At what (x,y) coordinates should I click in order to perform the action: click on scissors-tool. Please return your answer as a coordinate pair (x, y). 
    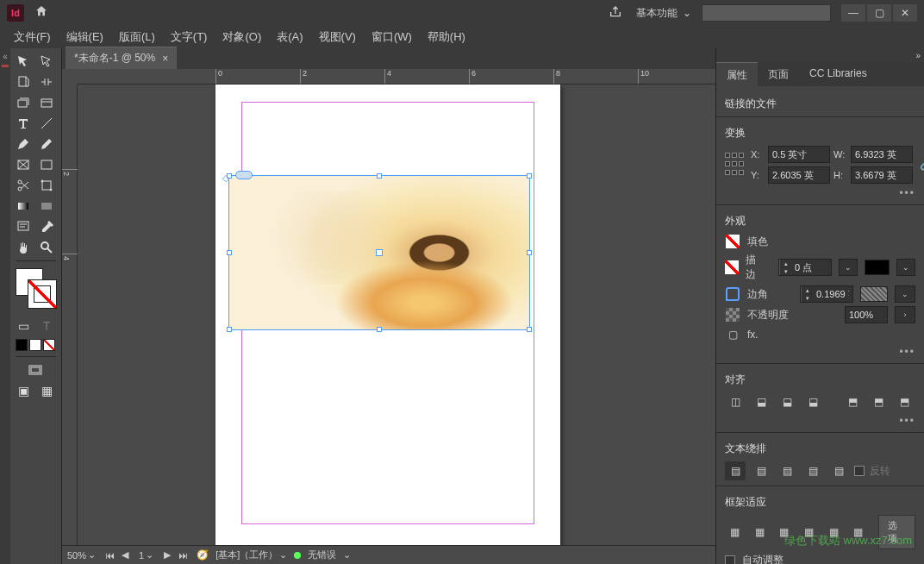
    Looking at the image, I should click on (23, 185).